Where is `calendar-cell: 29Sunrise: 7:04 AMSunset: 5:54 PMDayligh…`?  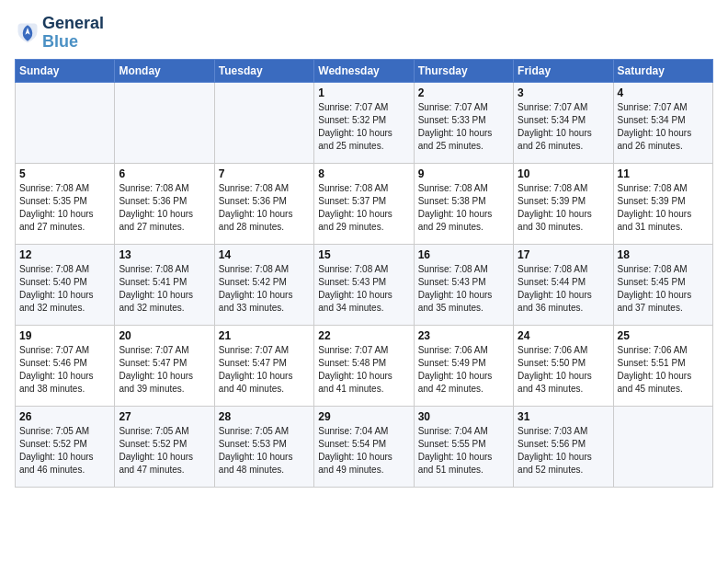 calendar-cell: 29Sunrise: 7:04 AMSunset: 5:54 PMDayligh… is located at coordinates (364, 446).